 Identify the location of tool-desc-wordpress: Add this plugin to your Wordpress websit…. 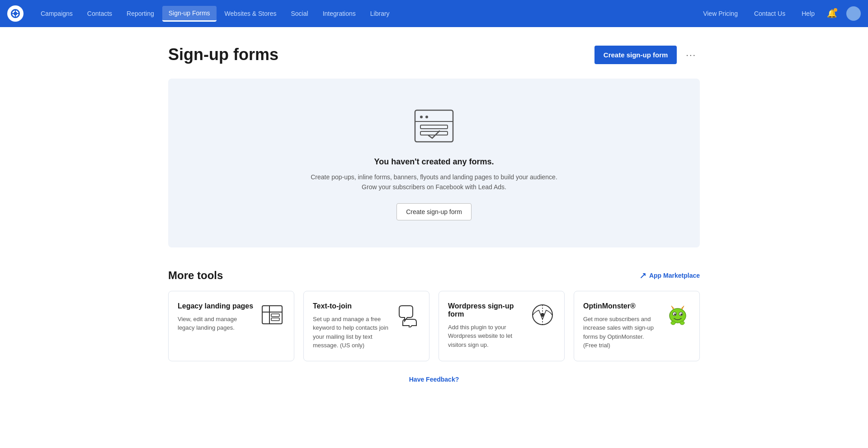
(486, 336).